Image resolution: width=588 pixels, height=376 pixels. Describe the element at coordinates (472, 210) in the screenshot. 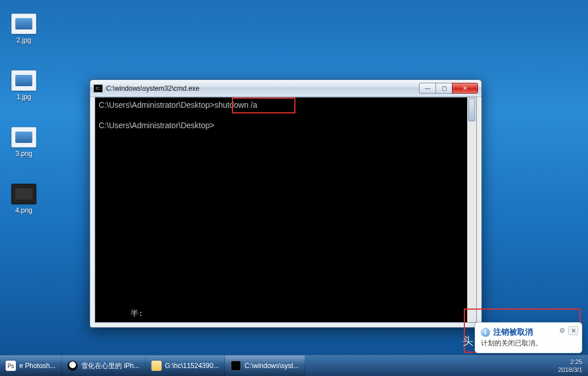

I see `scrollbar` at that location.